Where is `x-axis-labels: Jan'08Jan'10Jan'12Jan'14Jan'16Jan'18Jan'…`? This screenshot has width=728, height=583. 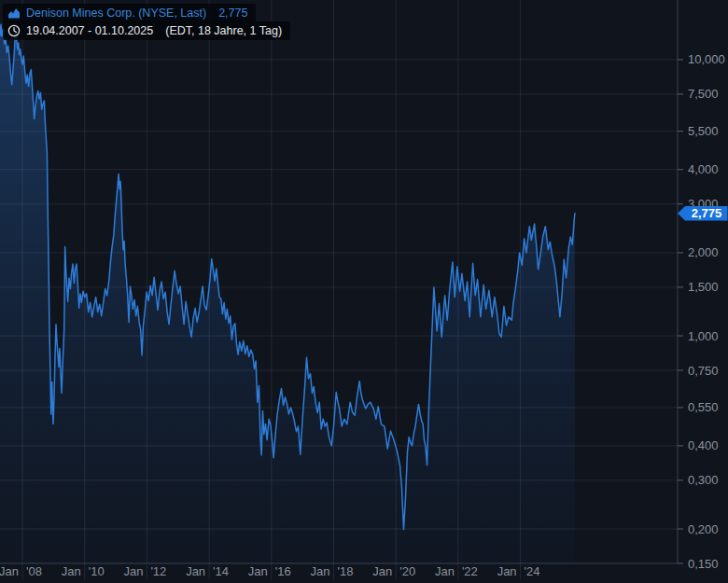 x-axis-labels: Jan'08Jan'10Jan'12Jan'14Jan'16Jan'18Jan'… is located at coordinates (271, 571).